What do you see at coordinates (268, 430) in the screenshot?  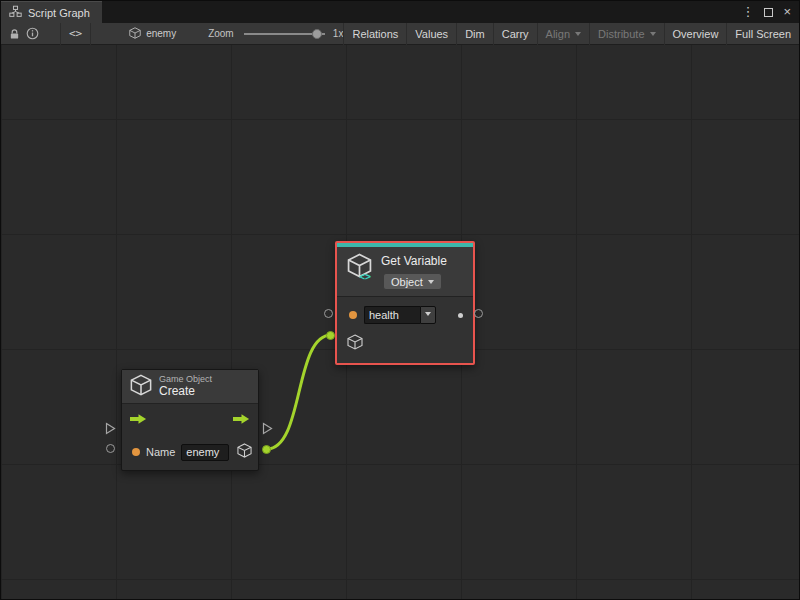 I see `flow-out-port-triangle` at bounding box center [268, 430].